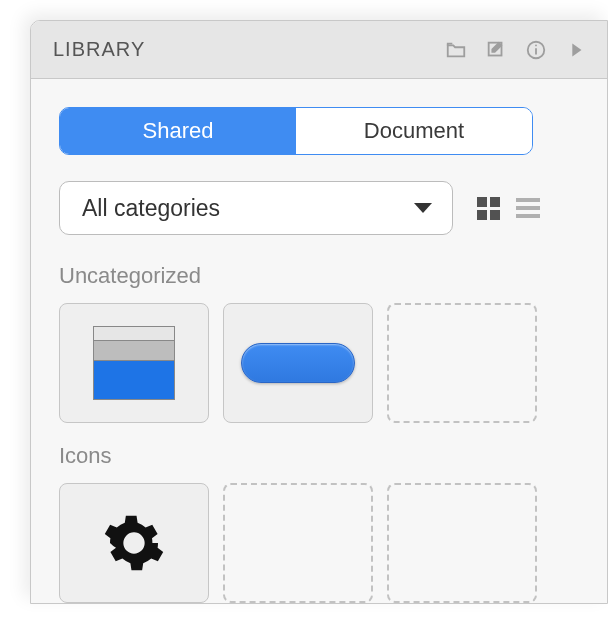 The width and height of the screenshot is (608, 634). What do you see at coordinates (134, 363) in the screenshot?
I see `stack-thumbnail-icon` at bounding box center [134, 363].